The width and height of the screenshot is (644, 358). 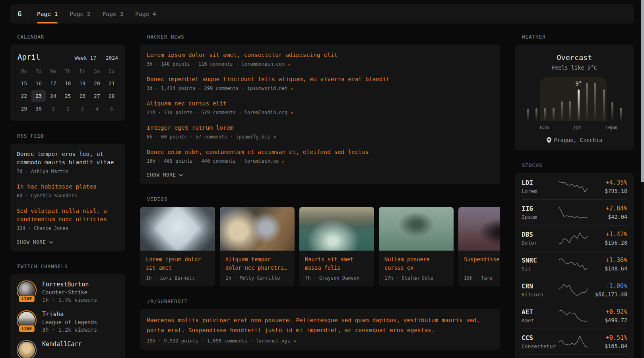 I want to click on stock-row: SNRCSit +1.36%$148.64, so click(x=574, y=264).